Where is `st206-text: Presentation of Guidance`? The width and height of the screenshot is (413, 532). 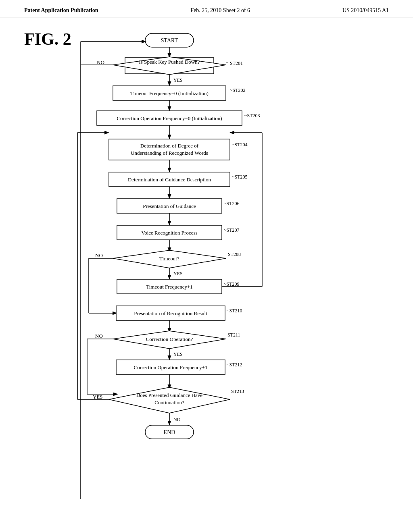 st206-text: Presentation of Guidance is located at coordinates (169, 206).